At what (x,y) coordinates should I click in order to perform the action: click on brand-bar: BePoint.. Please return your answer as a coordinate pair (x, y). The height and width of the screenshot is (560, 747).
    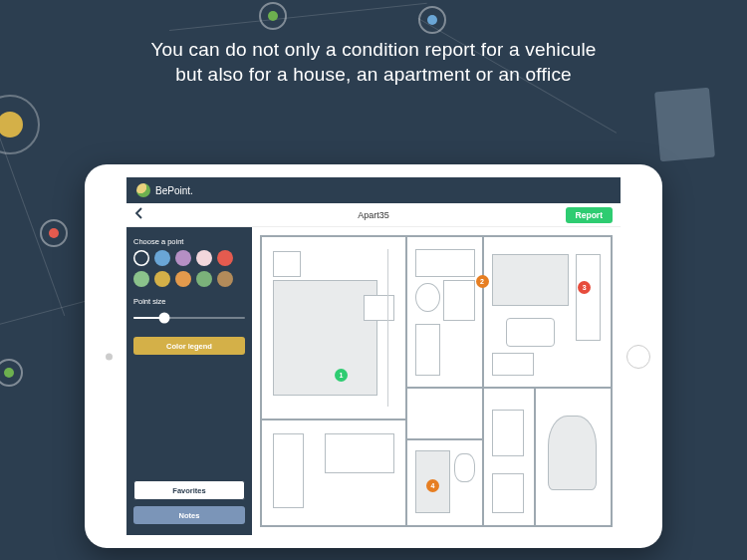
    Looking at the image, I should click on (374, 190).